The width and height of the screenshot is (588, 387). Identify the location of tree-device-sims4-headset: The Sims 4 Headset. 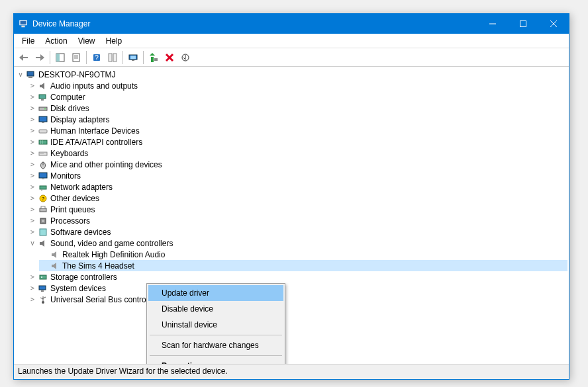
(303, 266).